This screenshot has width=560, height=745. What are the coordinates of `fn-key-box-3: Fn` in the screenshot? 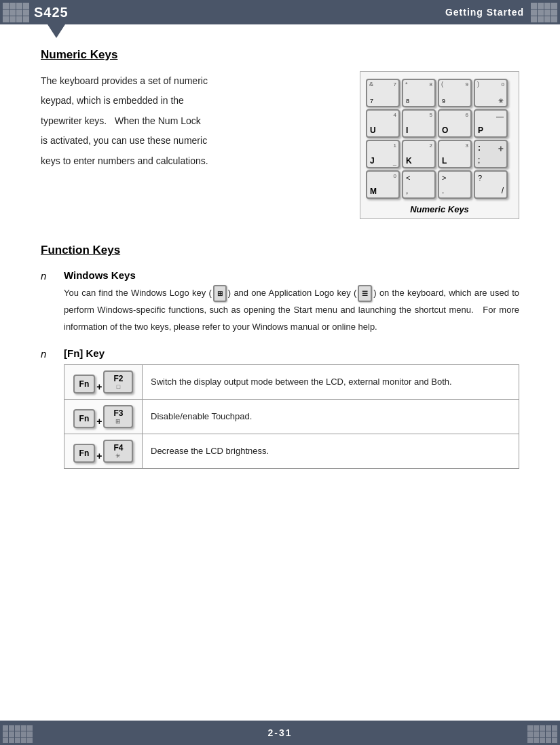 It's located at (84, 453).